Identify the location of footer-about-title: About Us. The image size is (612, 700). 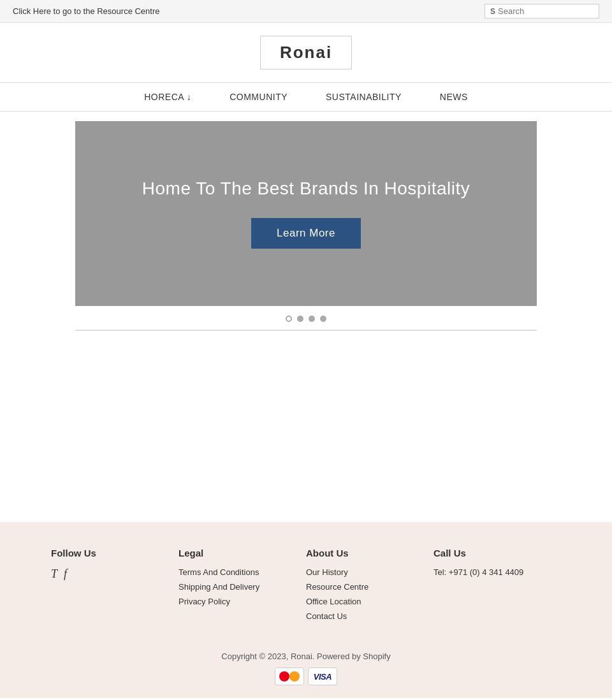
(370, 553).